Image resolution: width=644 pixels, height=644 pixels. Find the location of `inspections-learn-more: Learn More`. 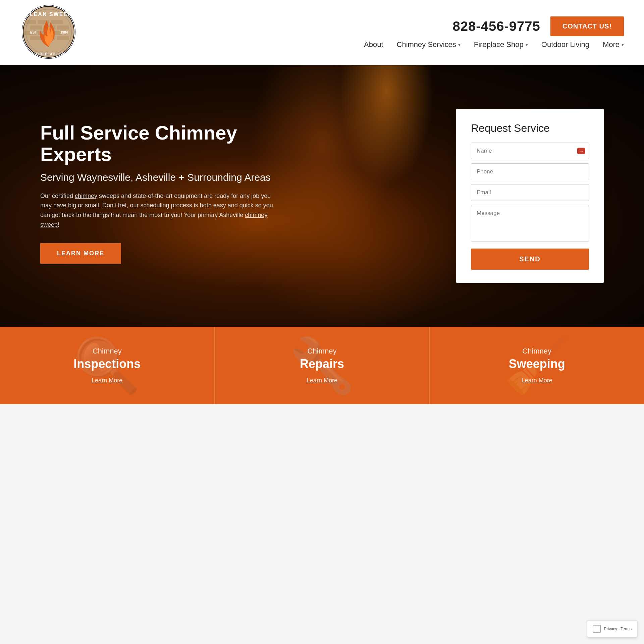

inspections-learn-more: Learn More is located at coordinates (107, 380).